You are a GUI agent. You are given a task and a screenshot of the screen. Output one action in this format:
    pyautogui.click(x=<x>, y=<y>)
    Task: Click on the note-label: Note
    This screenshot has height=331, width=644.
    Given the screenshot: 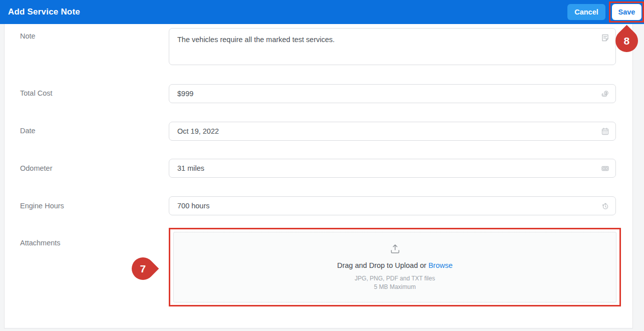 What is the action you would take?
    pyautogui.click(x=28, y=36)
    